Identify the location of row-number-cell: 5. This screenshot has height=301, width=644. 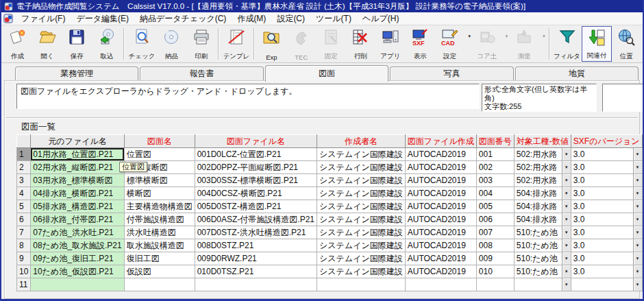
(24, 207).